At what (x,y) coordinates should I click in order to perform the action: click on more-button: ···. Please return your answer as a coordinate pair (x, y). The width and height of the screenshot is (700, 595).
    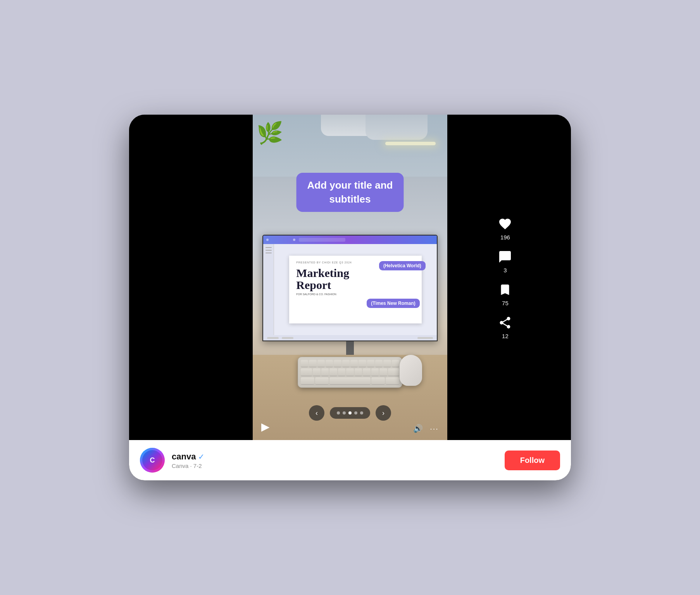
    Looking at the image, I should click on (434, 428).